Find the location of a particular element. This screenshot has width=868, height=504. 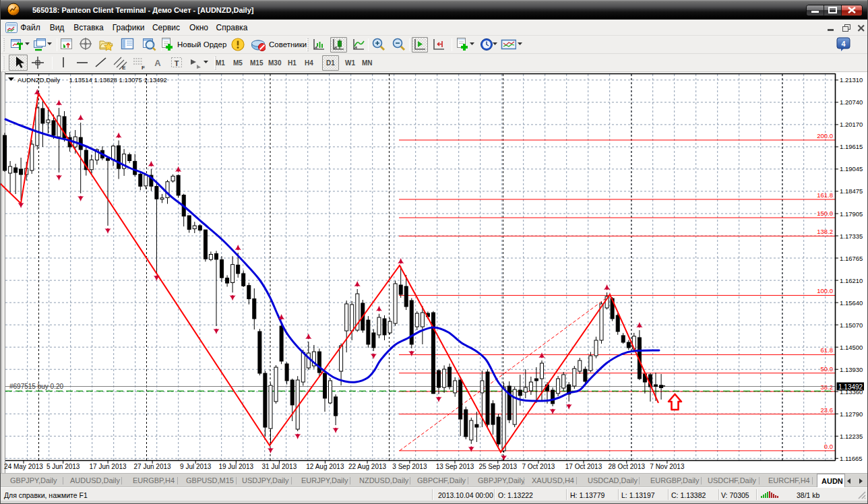

svg-text: E is located at coordinates (124, 67).